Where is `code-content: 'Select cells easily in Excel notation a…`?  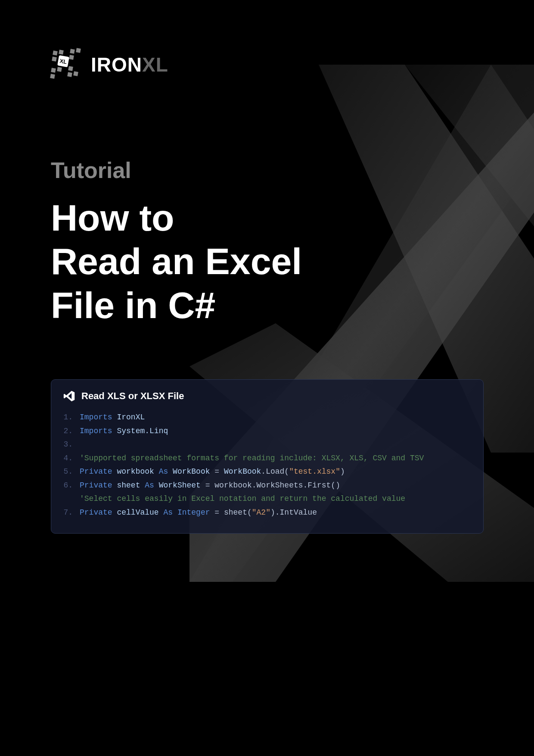 code-content: 'Select cells easily in Excel notation a… is located at coordinates (242, 499).